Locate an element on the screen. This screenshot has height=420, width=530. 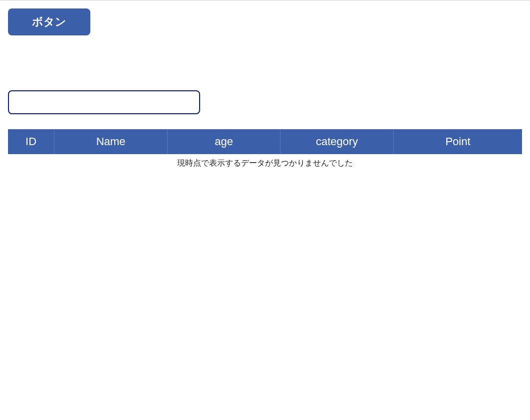
column-header-id: ID is located at coordinates (31, 142).